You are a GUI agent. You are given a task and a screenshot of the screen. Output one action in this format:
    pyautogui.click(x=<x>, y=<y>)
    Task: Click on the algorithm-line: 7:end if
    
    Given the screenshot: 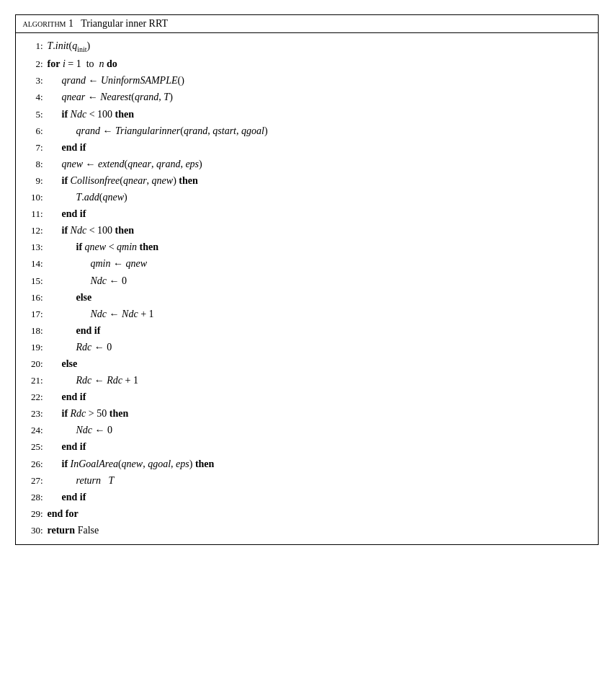 What is the action you would take?
    pyautogui.click(x=307, y=147)
    